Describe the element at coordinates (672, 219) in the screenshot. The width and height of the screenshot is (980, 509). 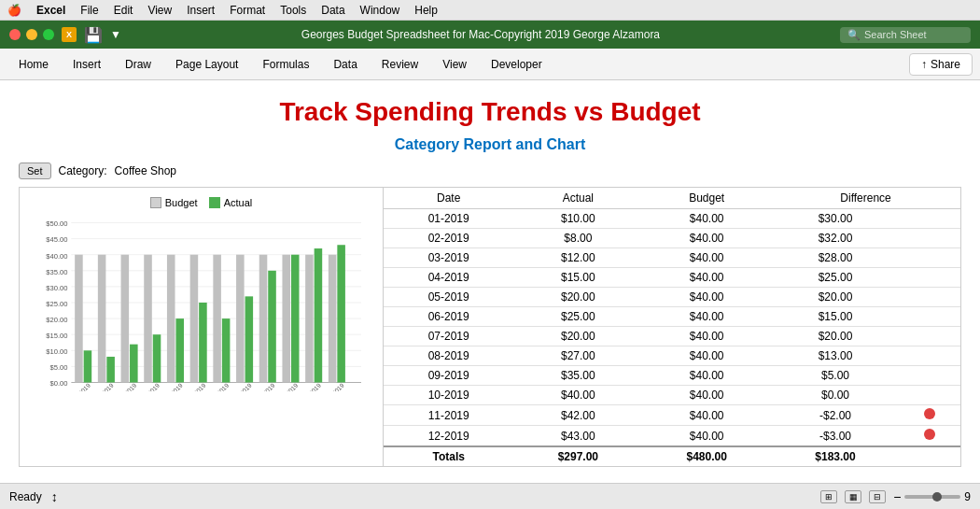
I see `table-row: 01-2019 $10.00 $40.00 $30.00` at that location.